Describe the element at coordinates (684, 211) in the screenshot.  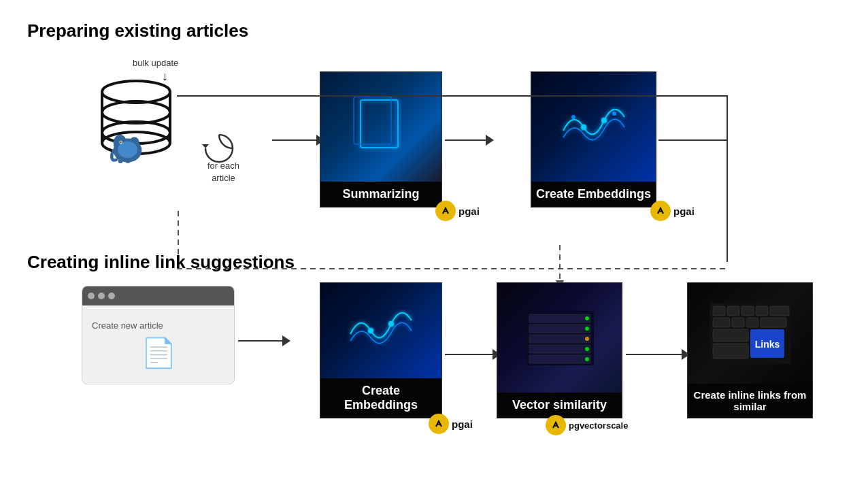
I see `pgai-label-2: pgai` at that location.